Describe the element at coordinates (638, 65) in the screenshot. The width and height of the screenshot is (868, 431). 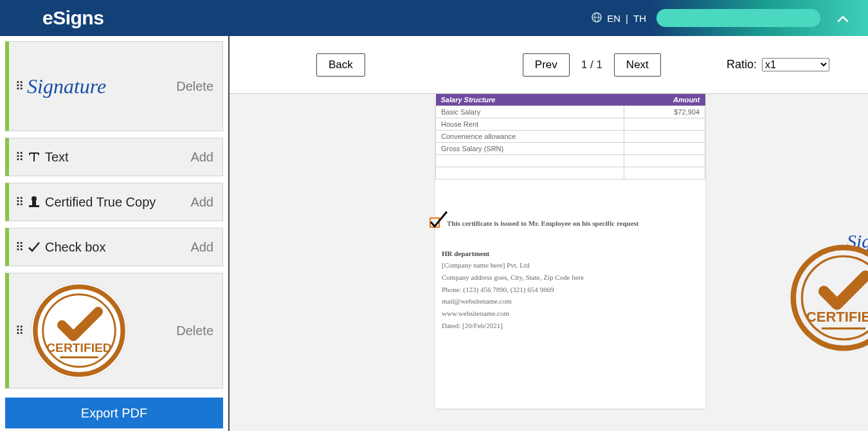
I see `next-button: Next` at that location.